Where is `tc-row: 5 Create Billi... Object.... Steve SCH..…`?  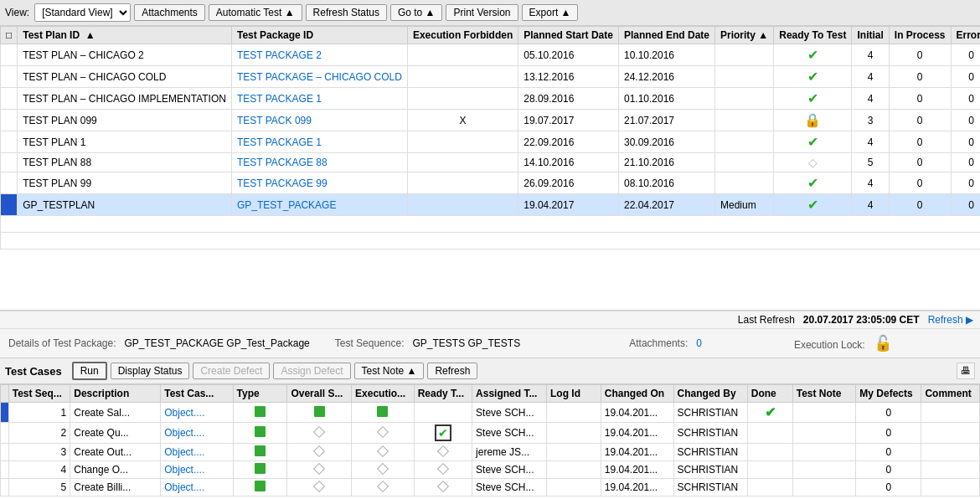 tc-row: 5 Create Billi... Object.... Steve SCH..… is located at coordinates (491, 487).